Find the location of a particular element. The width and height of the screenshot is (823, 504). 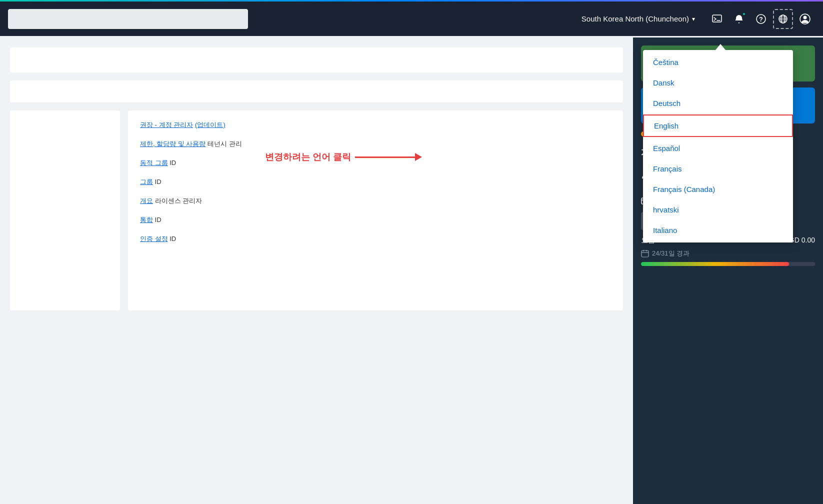

text-license: 라이센스 관리자 is located at coordinates (178, 201).